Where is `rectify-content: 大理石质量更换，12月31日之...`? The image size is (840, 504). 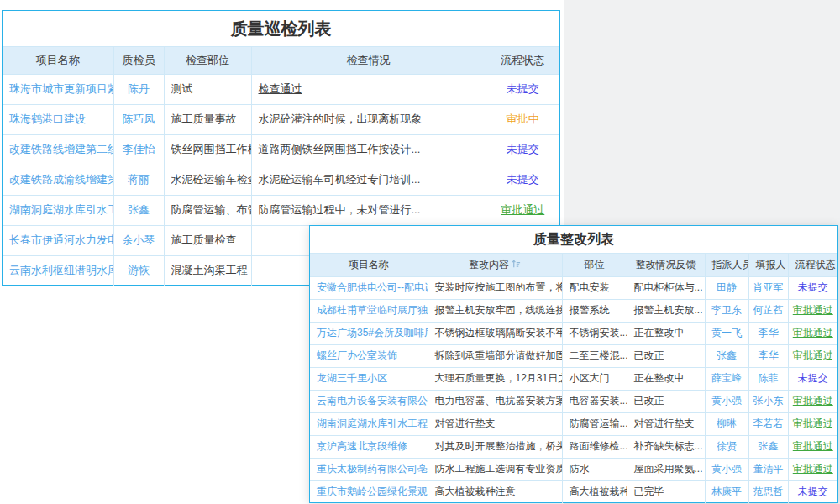
rectify-content: 大理石质量更换，12月31日之... is located at coordinates (495, 378).